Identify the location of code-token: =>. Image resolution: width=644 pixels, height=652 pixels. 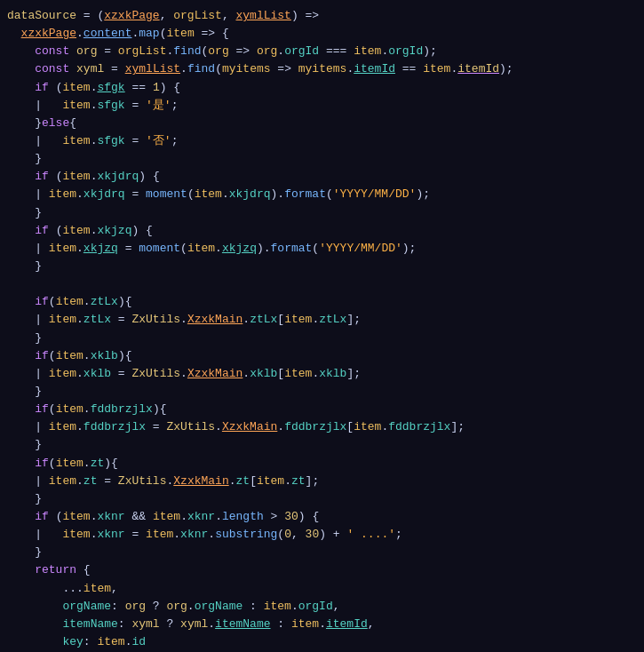
(284, 69).